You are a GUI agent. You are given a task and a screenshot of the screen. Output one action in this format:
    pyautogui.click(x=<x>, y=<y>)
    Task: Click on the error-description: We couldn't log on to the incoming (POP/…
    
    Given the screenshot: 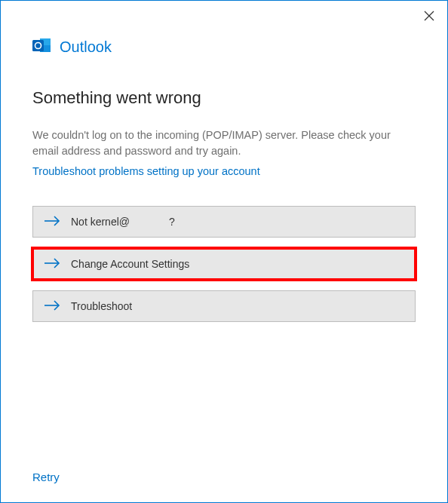 What is the action you would take?
    pyautogui.click(x=224, y=143)
    